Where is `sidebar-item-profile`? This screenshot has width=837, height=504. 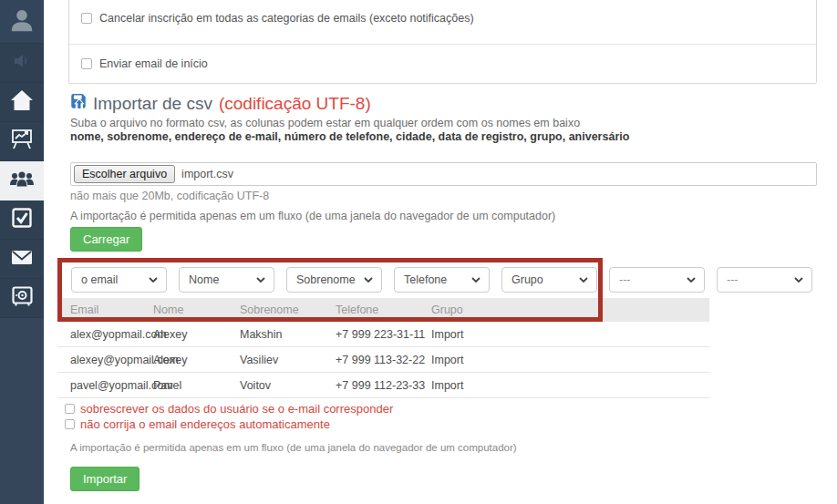
sidebar-item-profile is located at coordinates (22, 22).